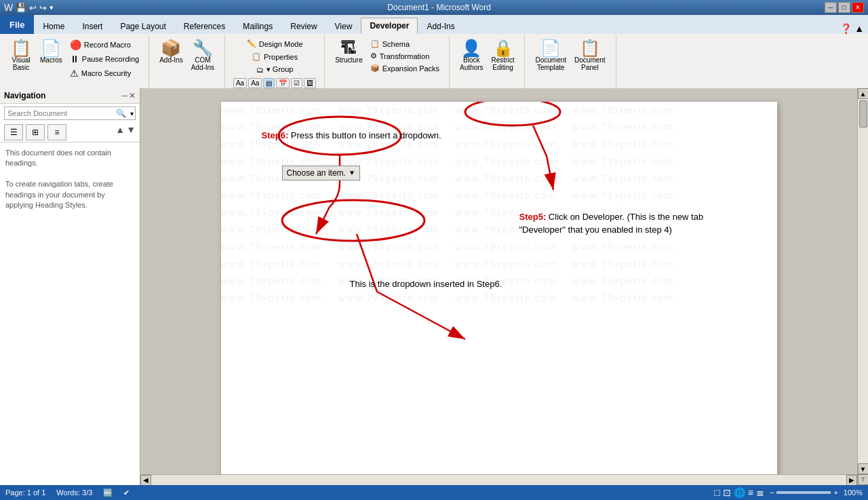 The height and width of the screenshot is (500, 868). What do you see at coordinates (275, 83) in the screenshot?
I see `control-icons-row: Aa Aa ▤ 📅 ☑ 🖼` at bounding box center [275, 83].